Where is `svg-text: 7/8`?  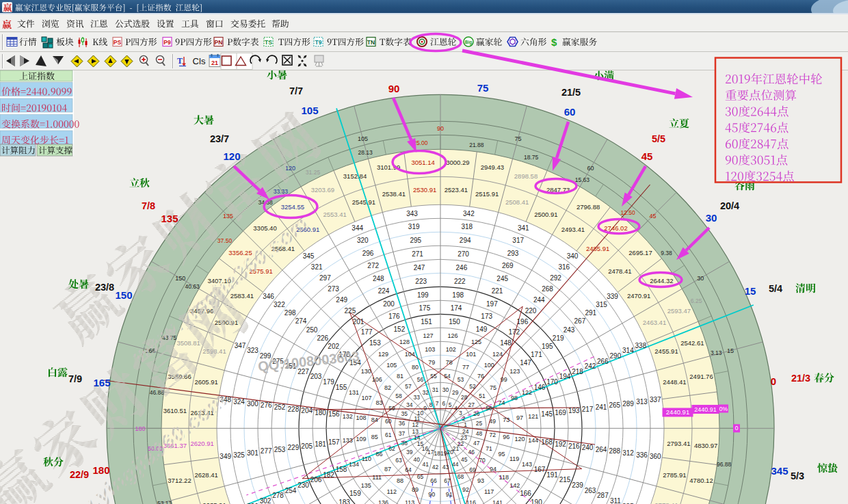 svg-text: 7/8 is located at coordinates (148, 206).